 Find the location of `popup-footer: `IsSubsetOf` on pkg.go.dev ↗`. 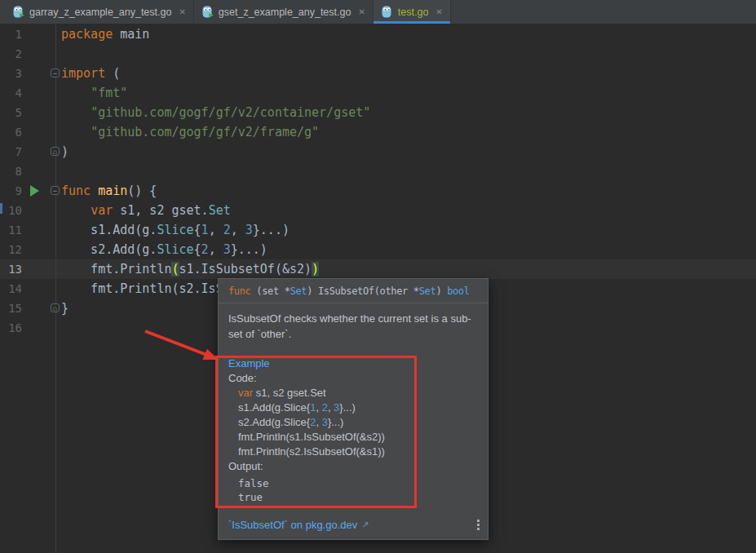

popup-footer: `IsSubsetOf` on pkg.go.dev ↗ is located at coordinates (354, 525).